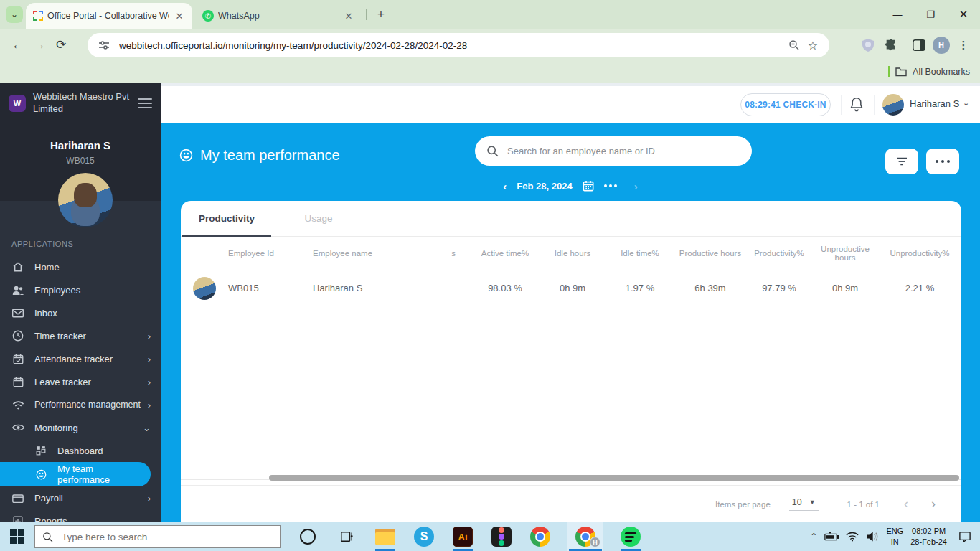 This screenshot has width=980, height=551. Describe the element at coordinates (920, 288) in the screenshot. I see `cell-unproductivity: 2.21 %` at that location.